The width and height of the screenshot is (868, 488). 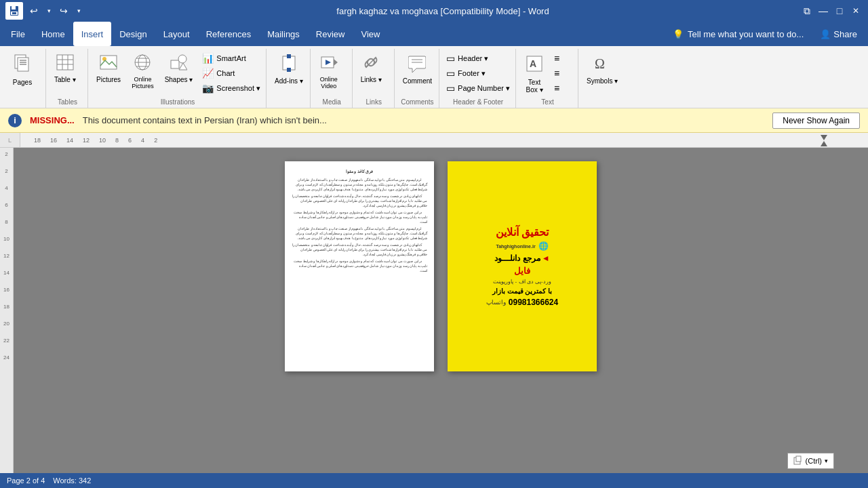 I want to click on close-button: ✕, so click(x=856, y=11).